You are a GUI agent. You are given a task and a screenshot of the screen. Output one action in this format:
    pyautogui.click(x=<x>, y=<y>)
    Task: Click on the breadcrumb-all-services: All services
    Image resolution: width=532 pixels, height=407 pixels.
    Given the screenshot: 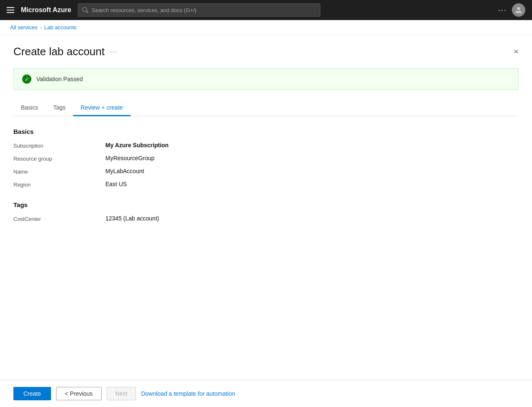 What is the action you would take?
    pyautogui.click(x=24, y=28)
    